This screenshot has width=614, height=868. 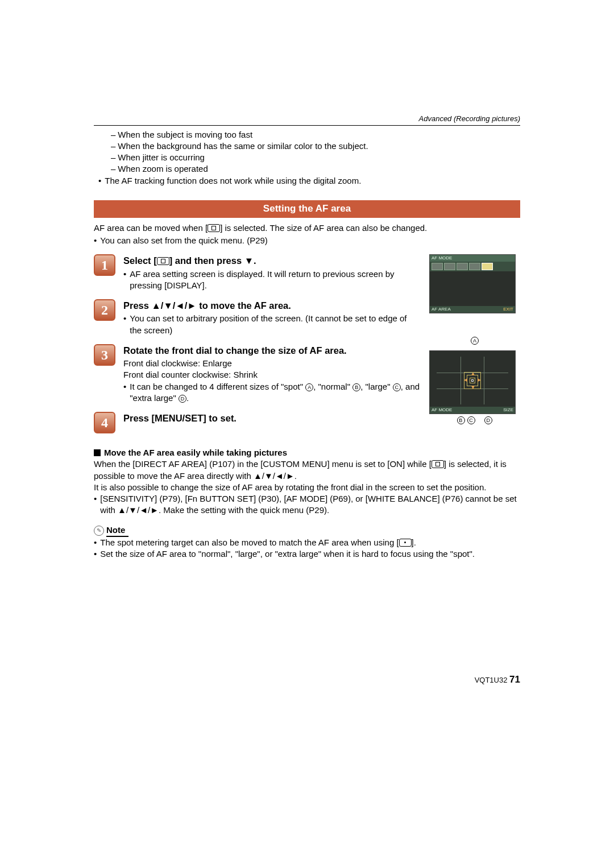 I want to click on dash-item: When jitter is occurring, so click(x=161, y=158).